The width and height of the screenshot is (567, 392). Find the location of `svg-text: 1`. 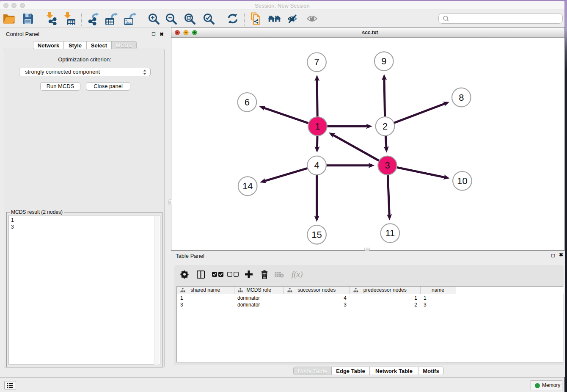

svg-text: 1 is located at coordinates (317, 126).